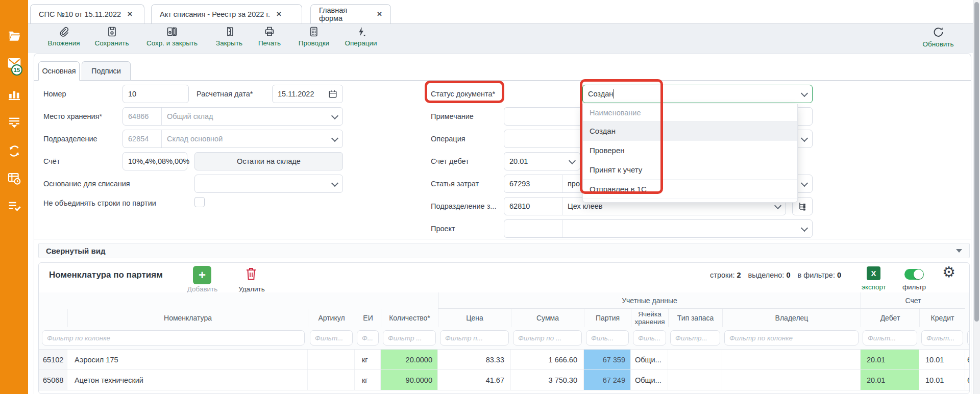  I want to click on calc-date-label: Расчетная дата*, so click(225, 94).